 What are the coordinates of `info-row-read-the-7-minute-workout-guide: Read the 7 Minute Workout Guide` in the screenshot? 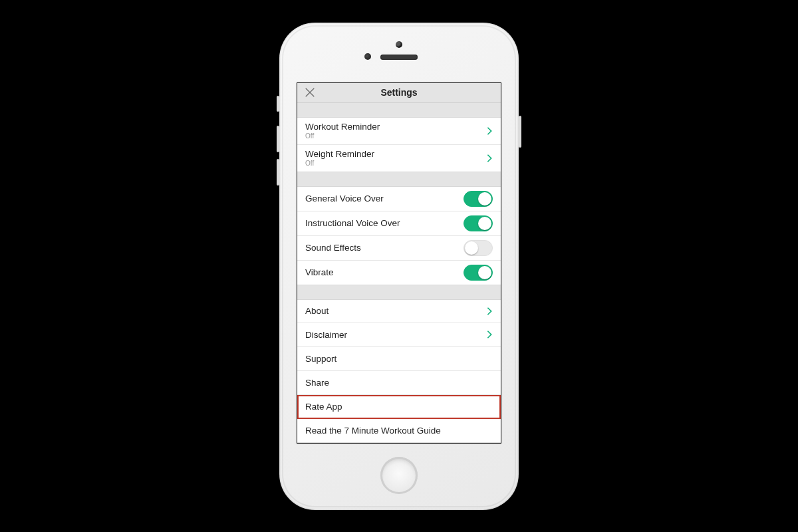 It's located at (399, 431).